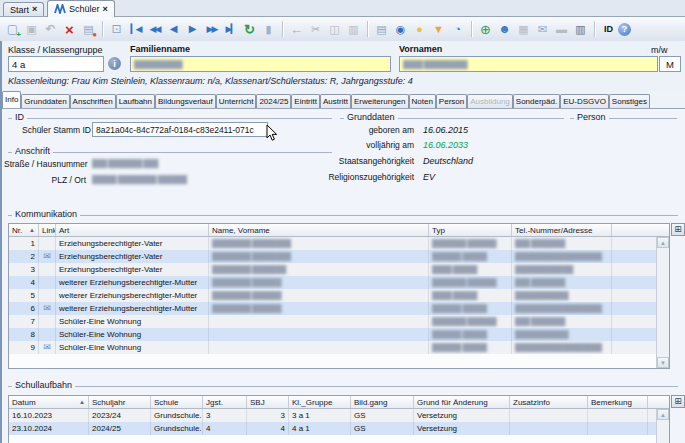 The image size is (685, 443). What do you see at coordinates (400, 30) in the screenshot?
I see `preview-icon: ◉` at bounding box center [400, 30].